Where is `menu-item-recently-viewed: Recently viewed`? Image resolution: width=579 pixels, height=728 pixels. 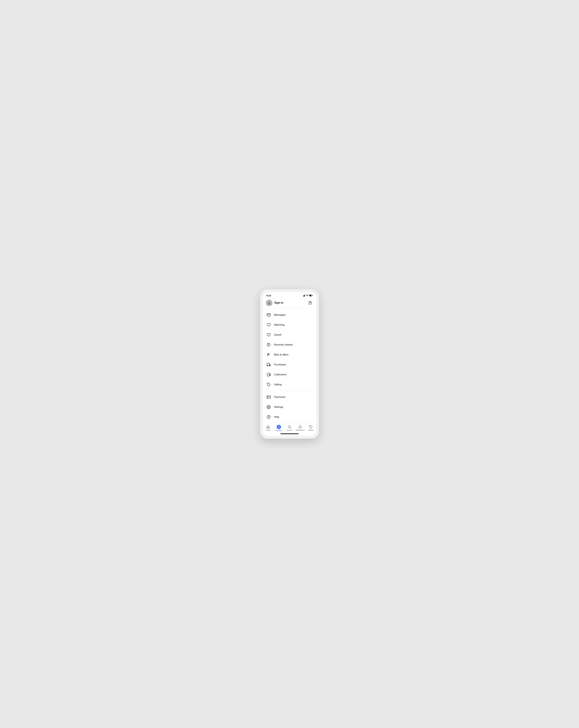
menu-item-recently-viewed: Recently viewed is located at coordinates (290, 345).